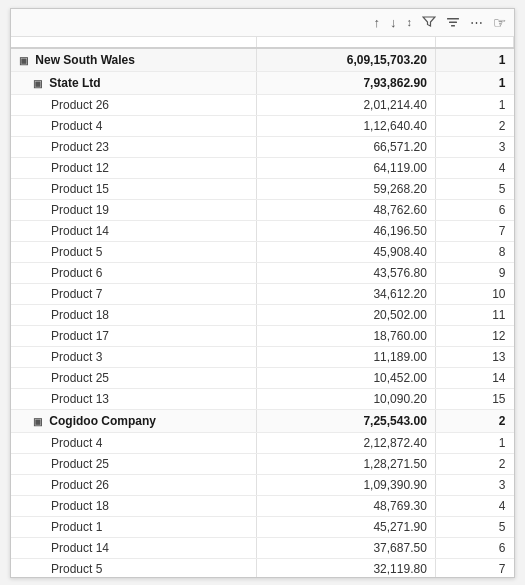  What do you see at coordinates (474, 42) in the screenshot?
I see `ranking-header` at bounding box center [474, 42].